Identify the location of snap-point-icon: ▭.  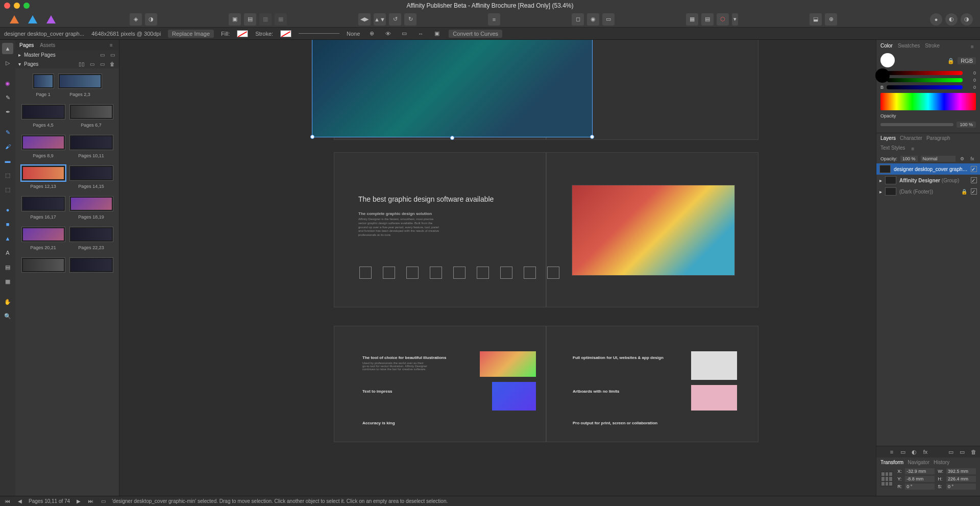
(608, 19).